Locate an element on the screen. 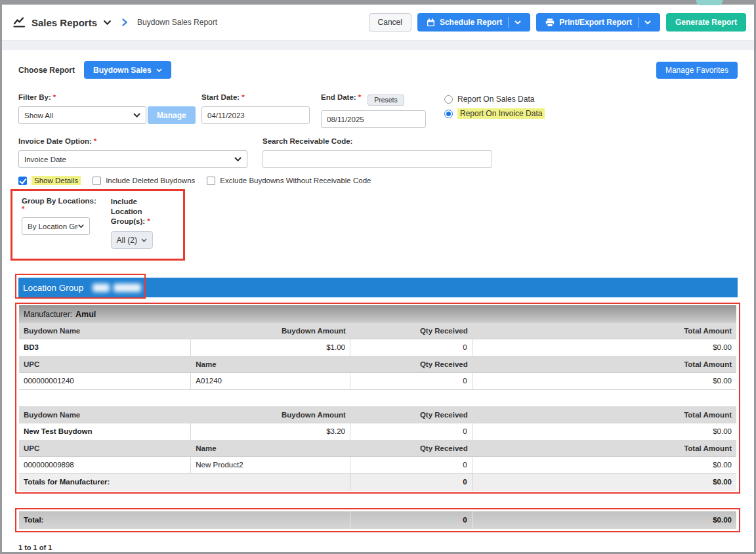  top-header: Sales Reports Buydown Sales Report Cance… is located at coordinates (378, 22).